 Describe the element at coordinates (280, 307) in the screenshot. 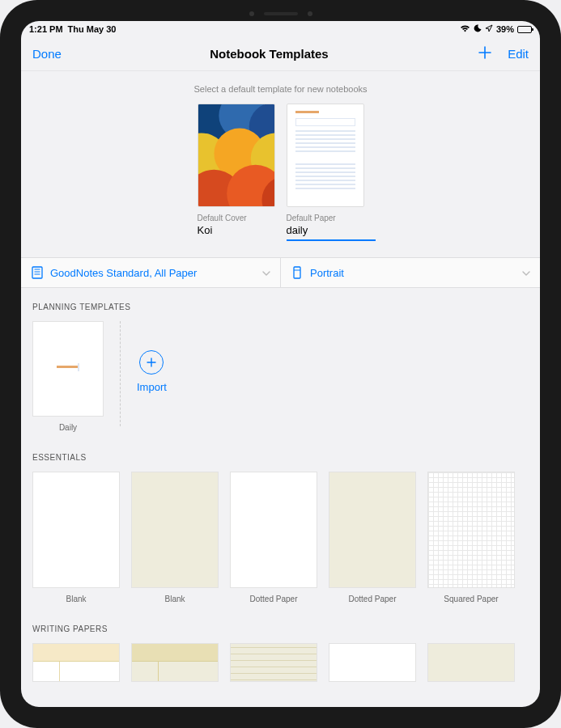

I see `section-planning-title: Planning Templates` at that location.